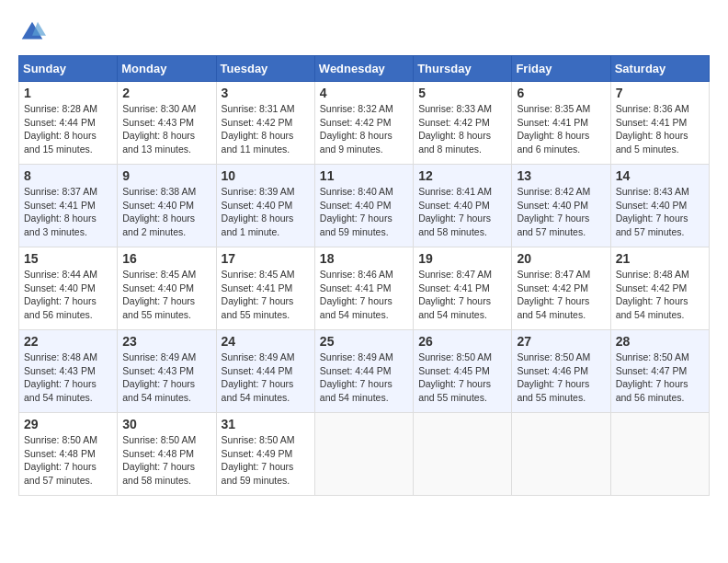 The width and height of the screenshot is (728, 563). I want to click on calendar-week-4: 22Sunrise: 8:48 AMSunset: 4:43 PMDayligh…, so click(364, 372).